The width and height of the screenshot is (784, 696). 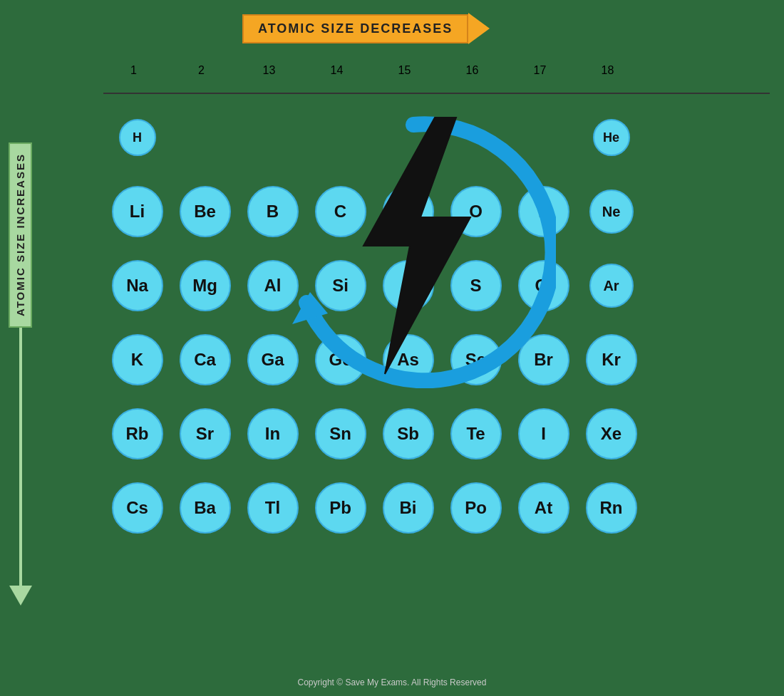 What do you see at coordinates (438, 137) in the screenshot?
I see `period-1-row: H He` at bounding box center [438, 137].